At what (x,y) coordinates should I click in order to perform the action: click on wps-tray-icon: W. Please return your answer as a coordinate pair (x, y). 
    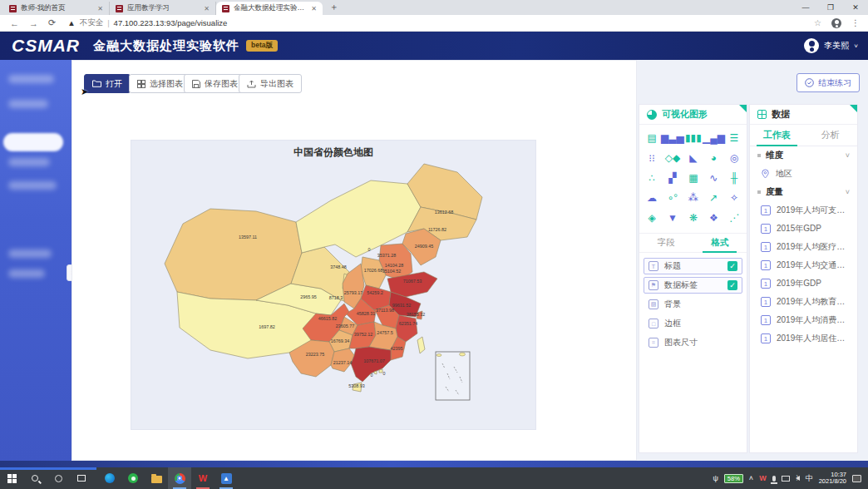
    Looking at the image, I should click on (763, 478).